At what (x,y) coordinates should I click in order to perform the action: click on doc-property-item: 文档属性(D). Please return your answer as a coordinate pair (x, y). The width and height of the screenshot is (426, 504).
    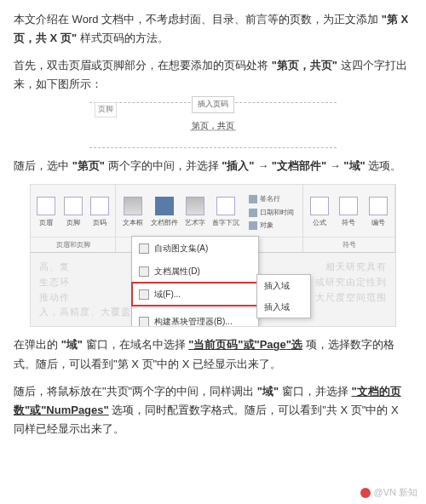
    Looking at the image, I should click on (195, 271).